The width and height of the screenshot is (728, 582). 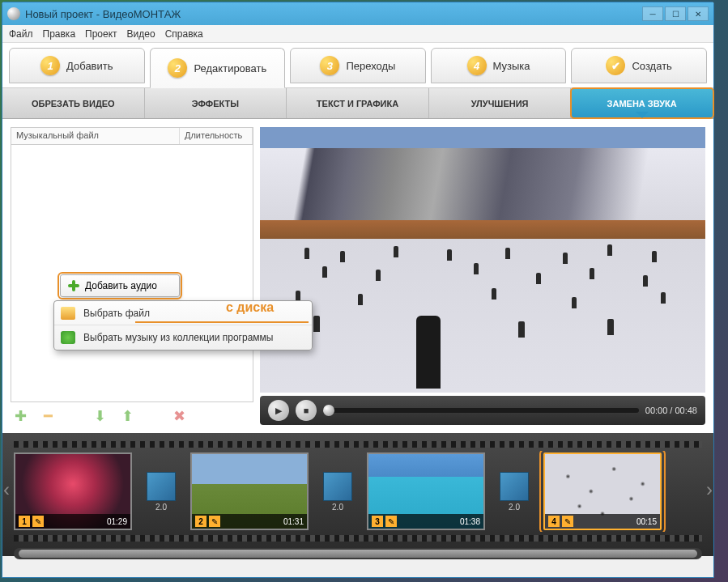 What do you see at coordinates (74, 286) in the screenshot?
I see `plus-icon` at bounding box center [74, 286].